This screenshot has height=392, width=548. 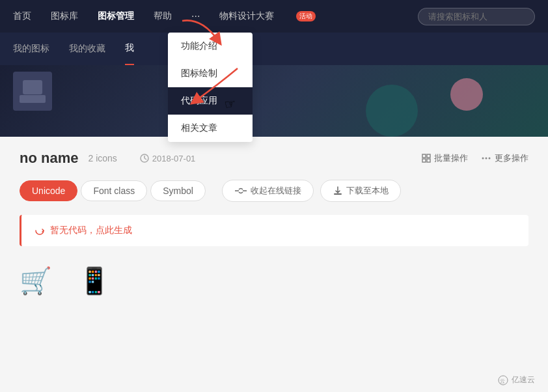 I want to click on help-dropdown: 功能介绍 图标绘制 代码应用 相关文章, so click(x=210, y=87).